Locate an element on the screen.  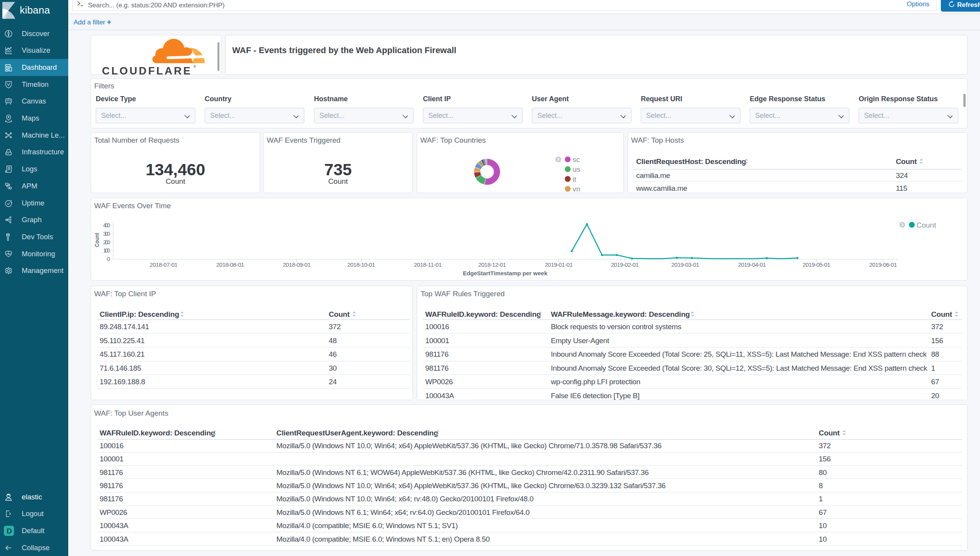
svg-text: 2019-05-01 is located at coordinates (816, 264).